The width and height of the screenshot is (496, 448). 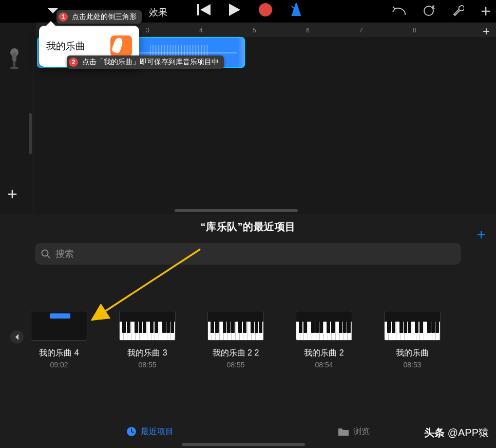 What do you see at coordinates (226, 30) in the screenshot?
I see `ruler-mark: 4` at bounding box center [226, 30].